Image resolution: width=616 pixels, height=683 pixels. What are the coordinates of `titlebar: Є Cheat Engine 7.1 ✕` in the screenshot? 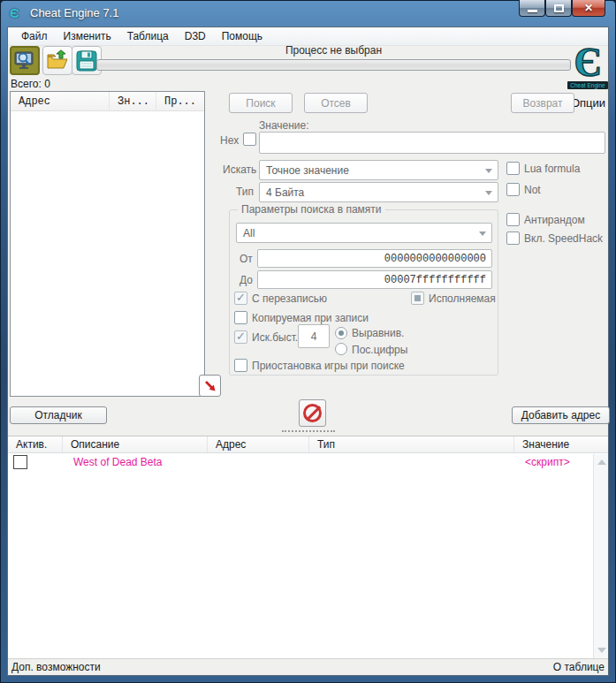 It's located at (308, 13).